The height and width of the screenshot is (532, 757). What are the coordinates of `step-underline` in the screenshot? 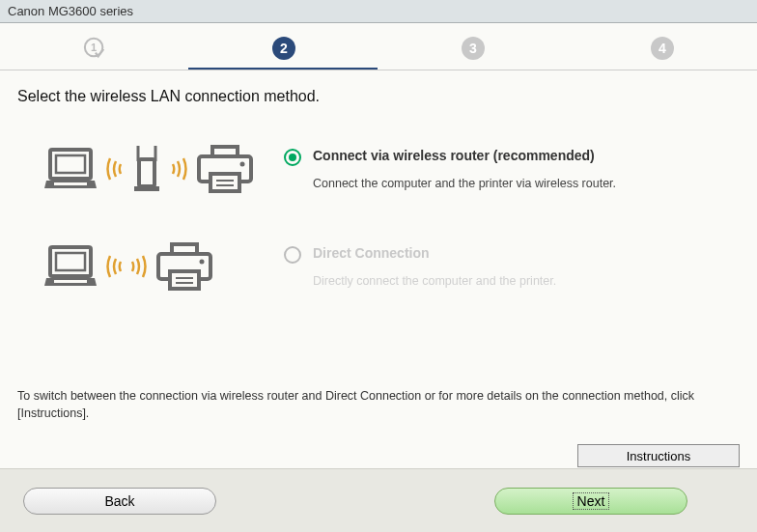 It's located at (283, 69).